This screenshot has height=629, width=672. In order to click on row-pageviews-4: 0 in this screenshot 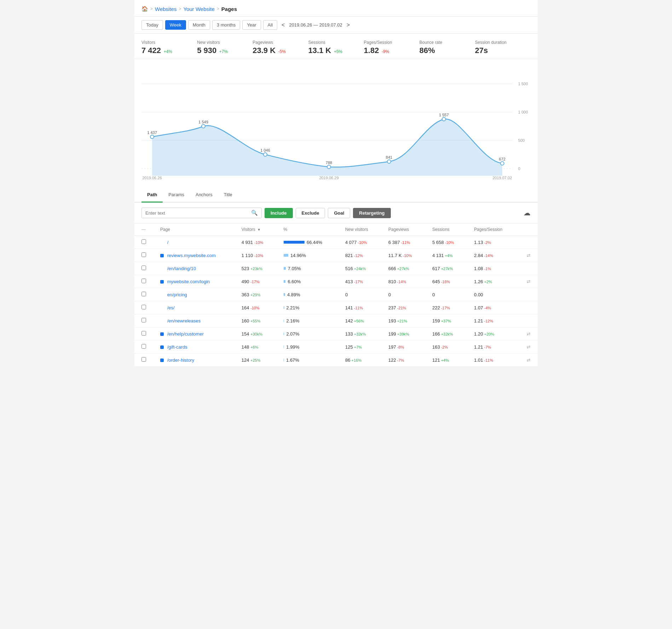, I will do `click(403, 295)`.